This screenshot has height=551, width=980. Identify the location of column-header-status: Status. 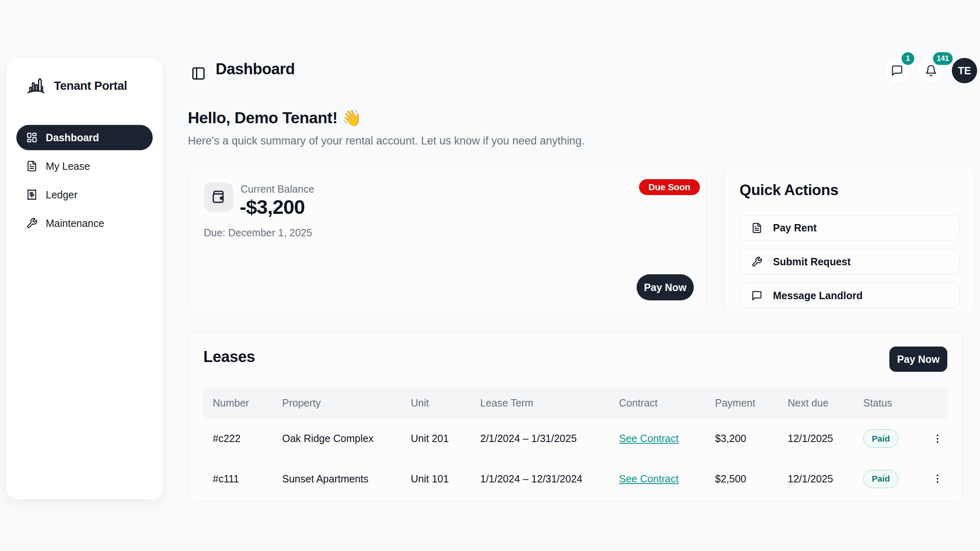
(890, 403).